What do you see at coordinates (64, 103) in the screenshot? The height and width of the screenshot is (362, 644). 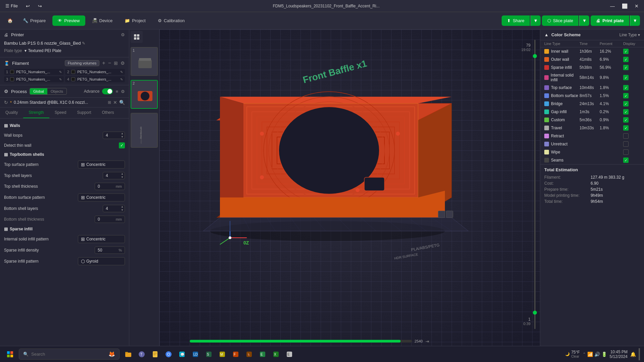 I see `profile-section: ↻ * 0.24mm Standard @BBL X1C 0.6 nozzl..…` at bounding box center [64, 103].